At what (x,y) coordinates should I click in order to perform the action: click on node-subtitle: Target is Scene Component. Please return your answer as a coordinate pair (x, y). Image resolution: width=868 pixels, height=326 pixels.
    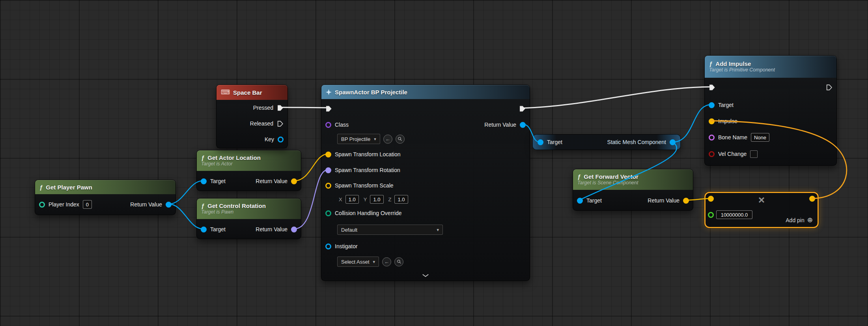
    Looking at the image, I should click on (608, 183).